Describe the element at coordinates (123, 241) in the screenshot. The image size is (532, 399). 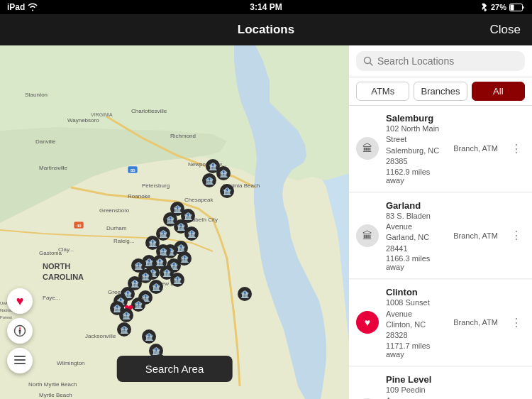
I see `svg-text: Raleig...` at that location.